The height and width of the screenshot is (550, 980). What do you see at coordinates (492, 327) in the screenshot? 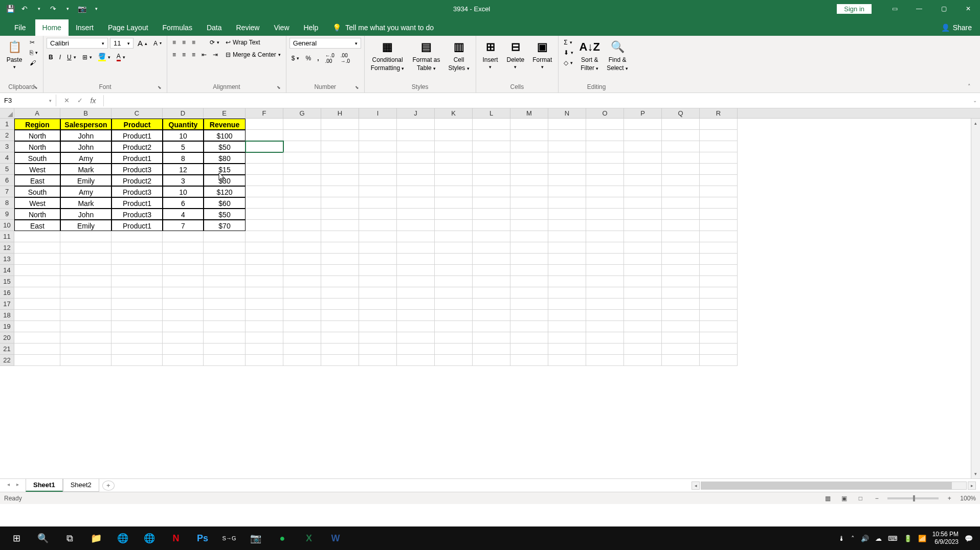
I see `cell-L19` at bounding box center [492, 327].